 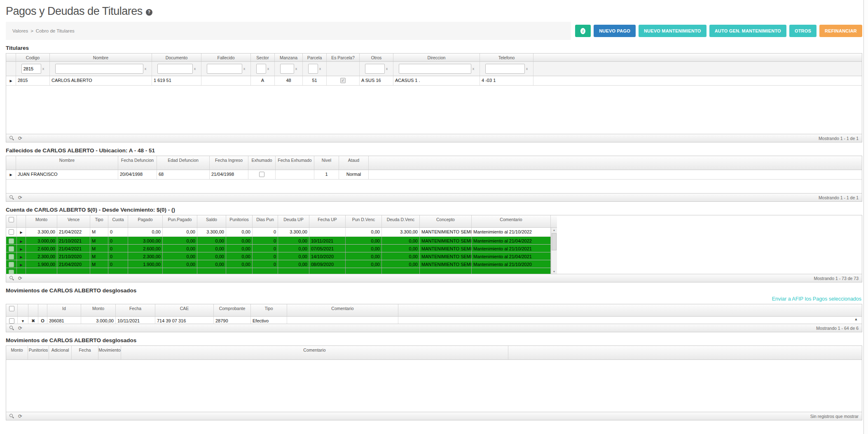 I want to click on column-header-pagado: Pagado, so click(x=145, y=222).